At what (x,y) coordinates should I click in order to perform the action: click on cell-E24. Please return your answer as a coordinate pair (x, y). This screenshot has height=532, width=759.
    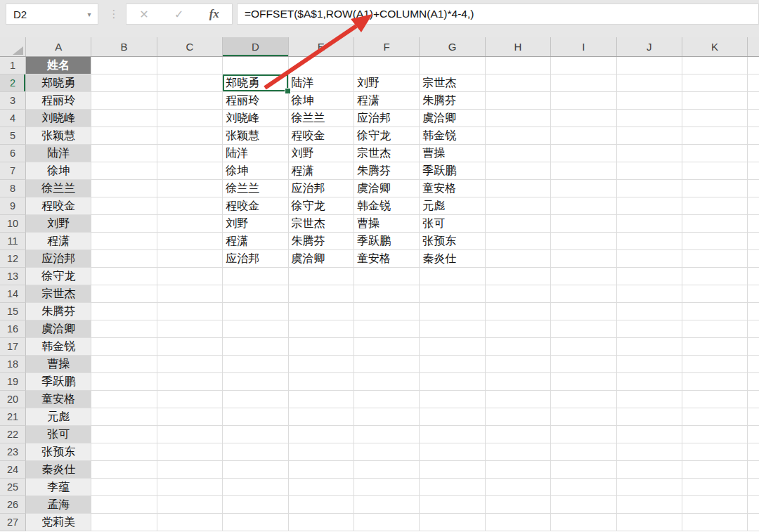
    Looking at the image, I should click on (322, 469).